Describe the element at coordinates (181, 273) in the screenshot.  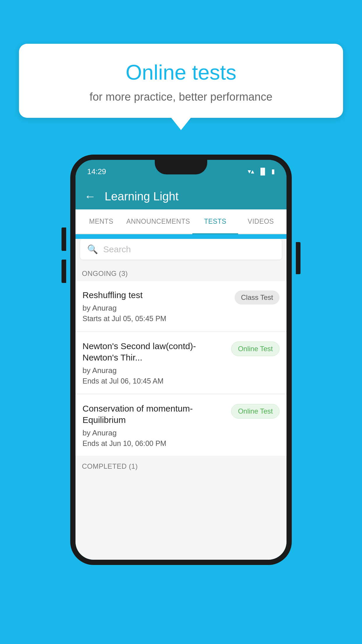
I see `ongoing-section-header: ONGOING (3)` at that location.